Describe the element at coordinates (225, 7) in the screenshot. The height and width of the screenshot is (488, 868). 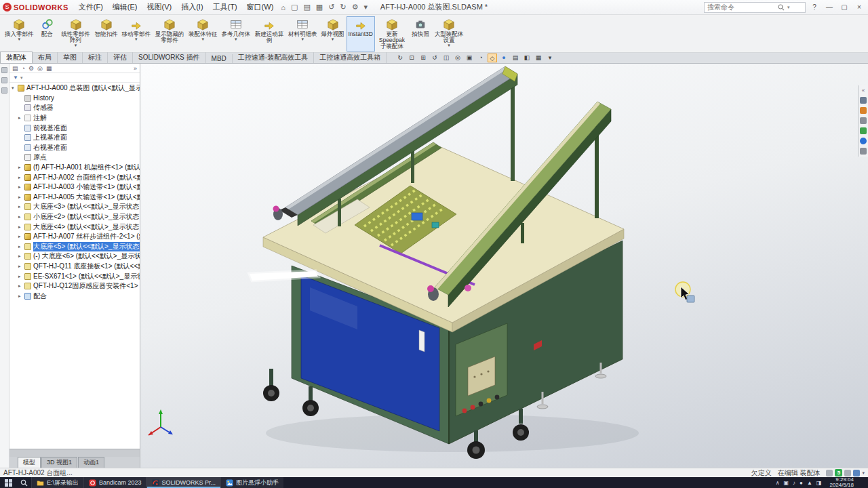
I see `menu-tools: 工具(T)` at that location.